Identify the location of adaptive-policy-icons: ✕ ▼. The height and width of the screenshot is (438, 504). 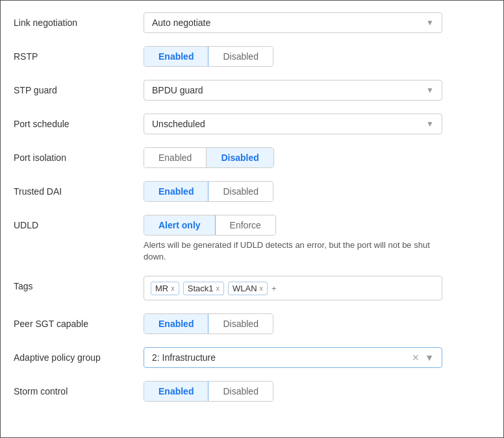
(423, 358).